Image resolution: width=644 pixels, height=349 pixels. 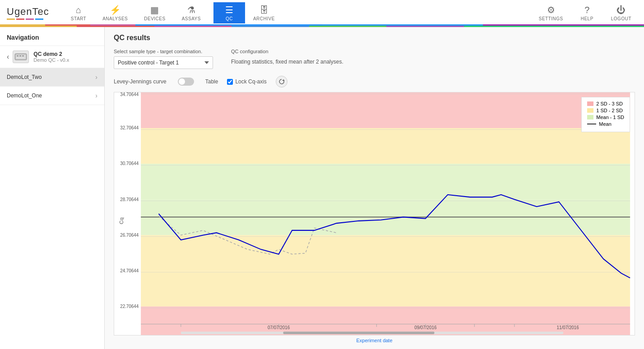 What do you see at coordinates (246, 82) in the screenshot?
I see `lock-cq-checkbox: Lock Cq-axis` at bounding box center [246, 82].